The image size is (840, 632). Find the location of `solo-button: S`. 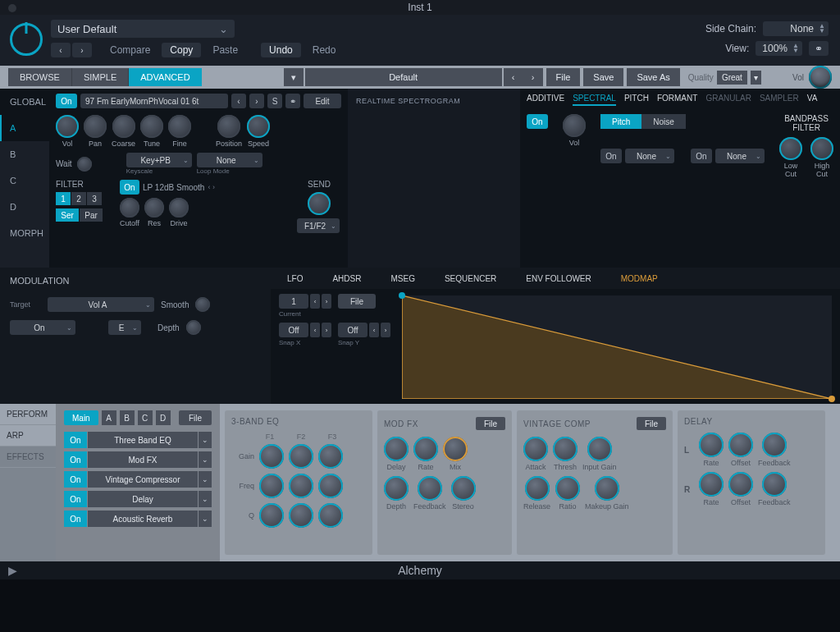

solo-button: S is located at coordinates (275, 101).